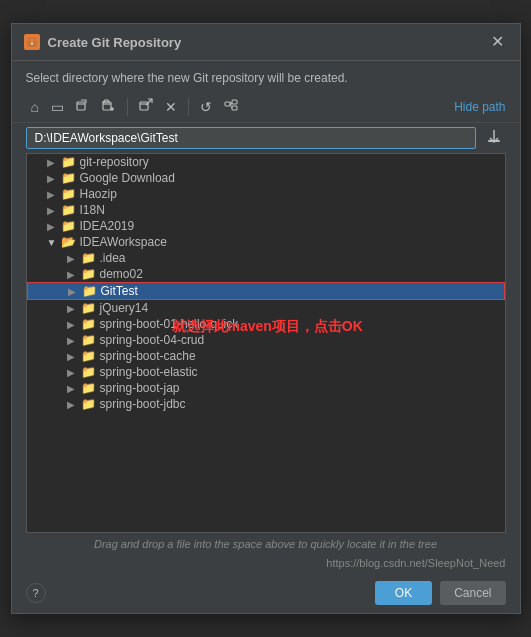  Describe the element at coordinates (266, 76) in the screenshot. I see `dialog-subtitle: Select directory where the new Git repos…` at that location.